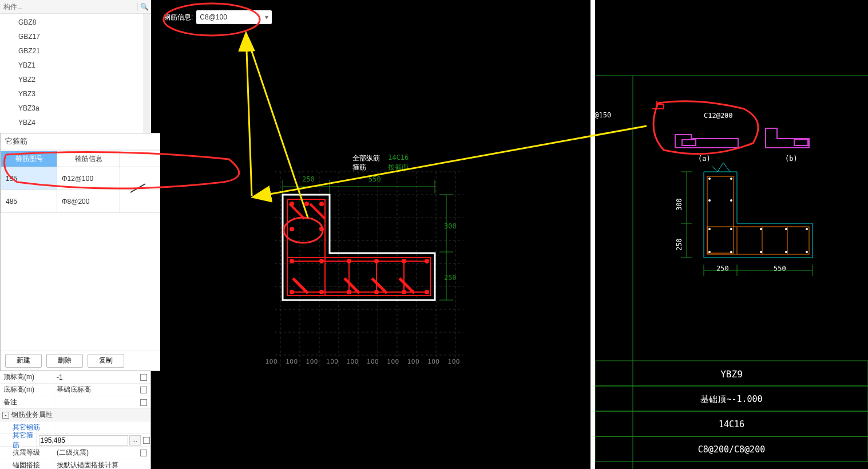 Image resolution: width=868 pixels, height=469 pixels. Describe the element at coordinates (76, 453) in the screenshot. I see `prop-row: 抗震等级 (二级抗震)` at that location.